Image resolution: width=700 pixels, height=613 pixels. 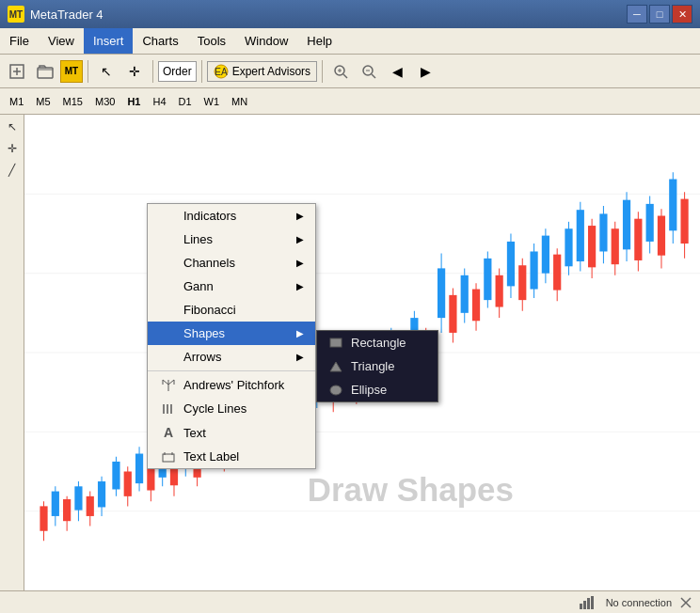 I want to click on tf-m30: M30, so click(x=105, y=102).